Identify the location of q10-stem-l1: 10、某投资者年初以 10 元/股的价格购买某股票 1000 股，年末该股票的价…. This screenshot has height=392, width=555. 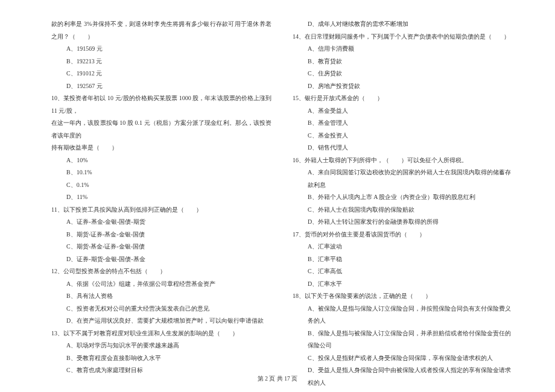
(162, 105).